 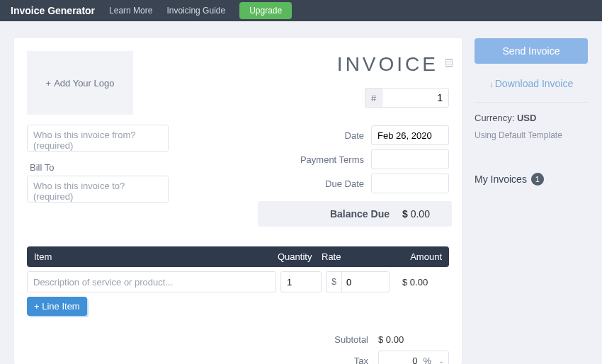 I want to click on balance-value: $ 0.00, so click(x=424, y=214).